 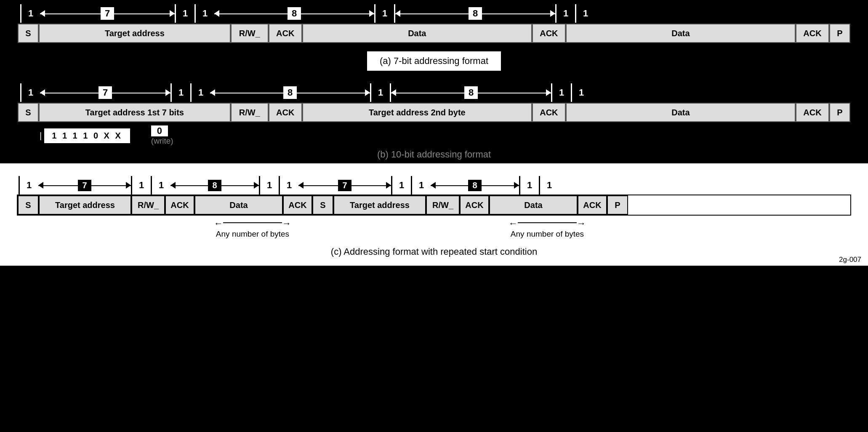 What do you see at coordinates (28, 205) in the screenshot?
I see `cell-s1: S` at bounding box center [28, 205].